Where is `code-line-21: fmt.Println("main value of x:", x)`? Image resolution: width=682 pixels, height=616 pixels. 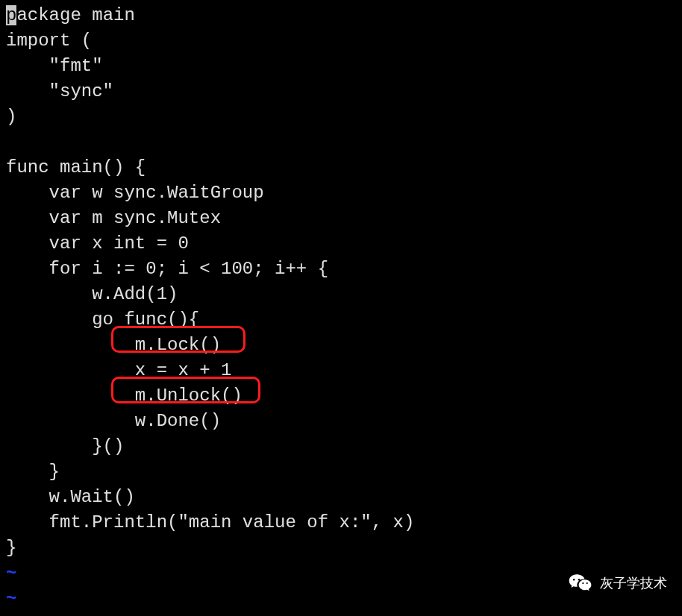 code-line-21: fmt.Println("main value of x:", x) is located at coordinates (210, 522).